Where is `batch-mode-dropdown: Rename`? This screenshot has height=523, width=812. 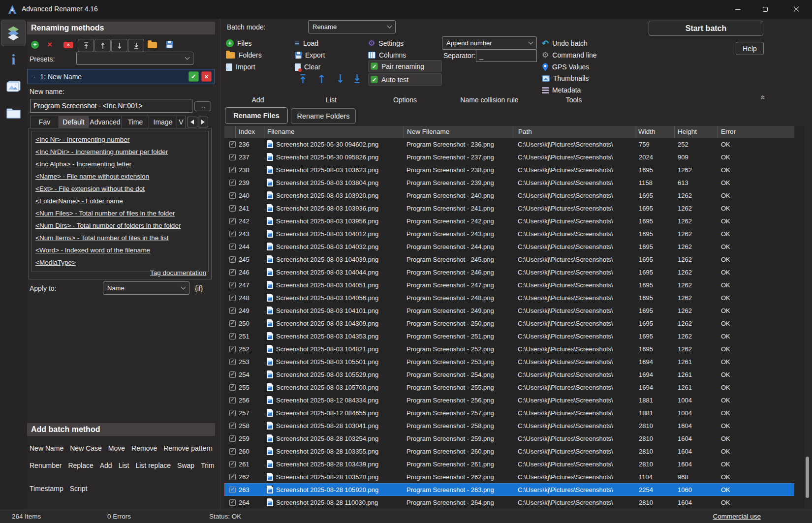 batch-mode-dropdown: Rename is located at coordinates (352, 27).